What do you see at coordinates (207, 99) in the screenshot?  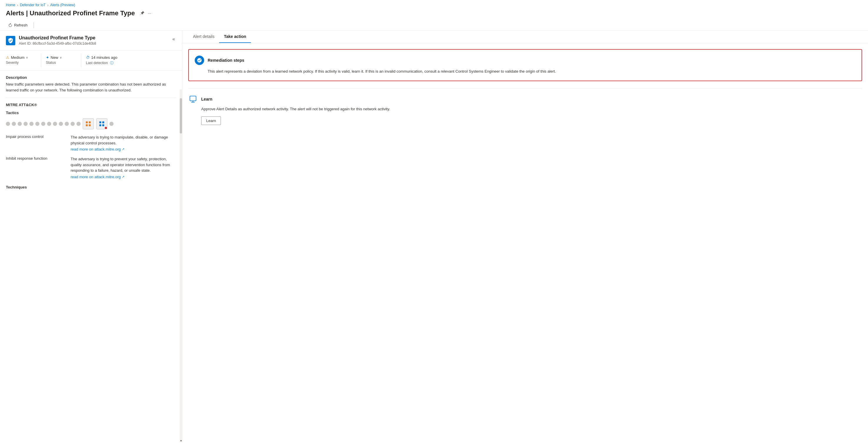 I see `learn-title: Learn` at bounding box center [207, 99].